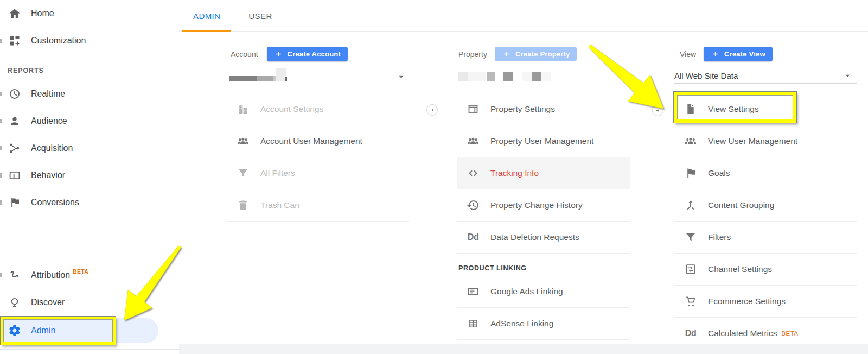  Describe the element at coordinates (90, 94) in the screenshot. I see `sidebar-item-realtime: Realtime` at that location.